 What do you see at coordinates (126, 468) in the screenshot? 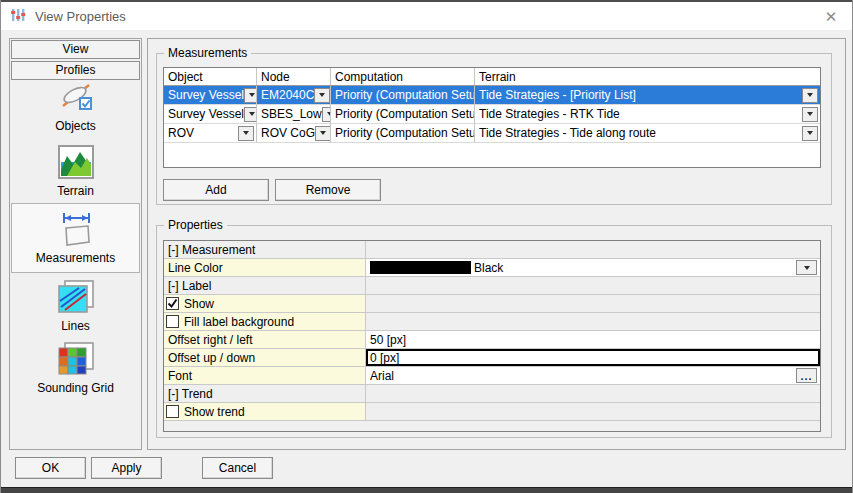
I see `apply-button: Apply` at bounding box center [126, 468].